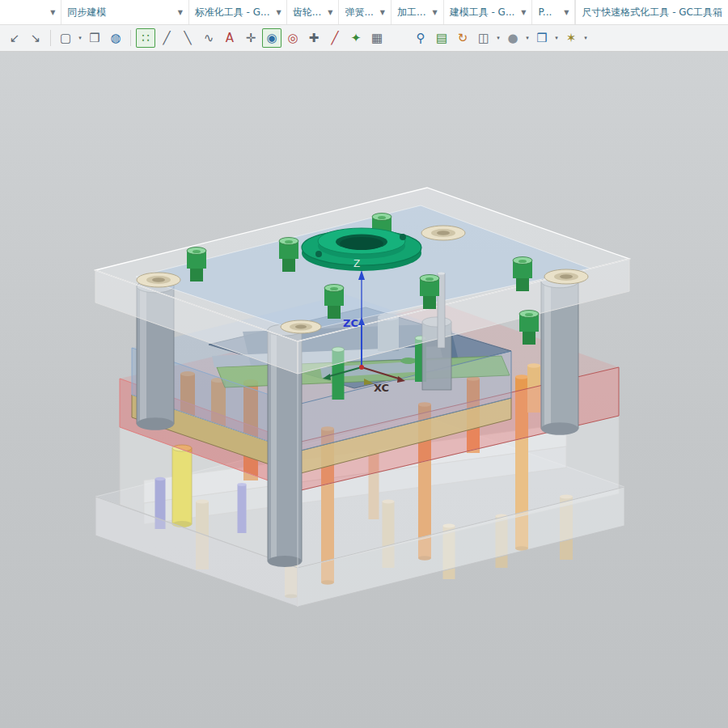  Describe the element at coordinates (411, 13) in the screenshot. I see `tab-label: 加工...` at that location.